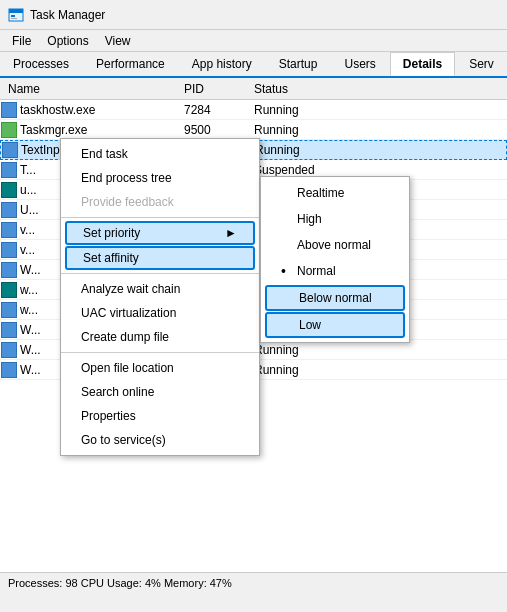 This screenshot has width=507, height=612. I want to click on menu-file: File, so click(22, 41).